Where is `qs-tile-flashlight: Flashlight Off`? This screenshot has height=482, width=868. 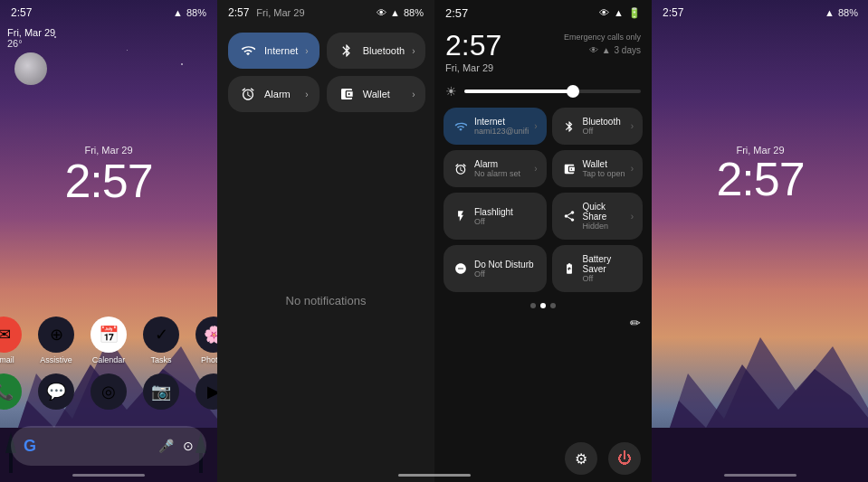
qs-tile-flashlight: Flashlight Off is located at coordinates (495, 216).